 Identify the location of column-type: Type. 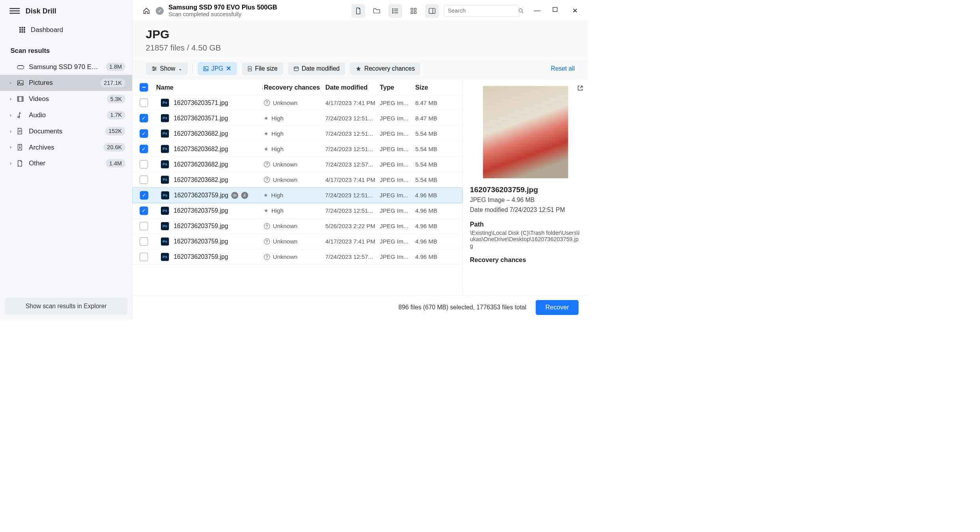
(398, 88).